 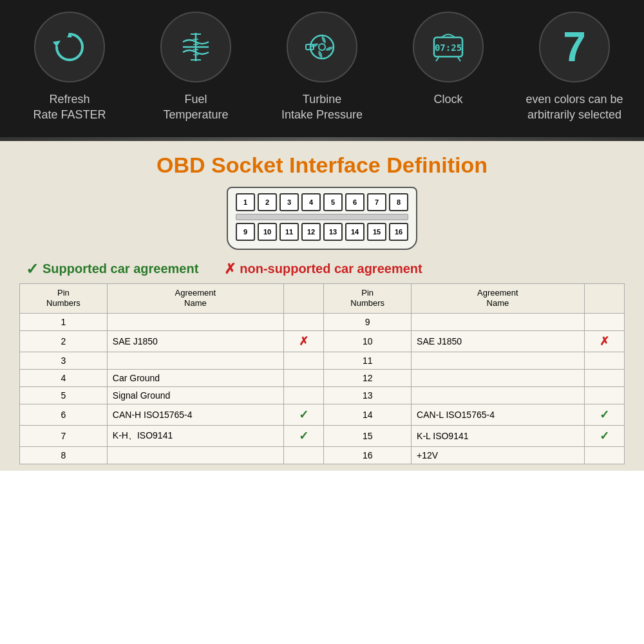 What do you see at coordinates (112, 269) in the screenshot?
I see `supported-label: ✓ Supported car agreement` at bounding box center [112, 269].